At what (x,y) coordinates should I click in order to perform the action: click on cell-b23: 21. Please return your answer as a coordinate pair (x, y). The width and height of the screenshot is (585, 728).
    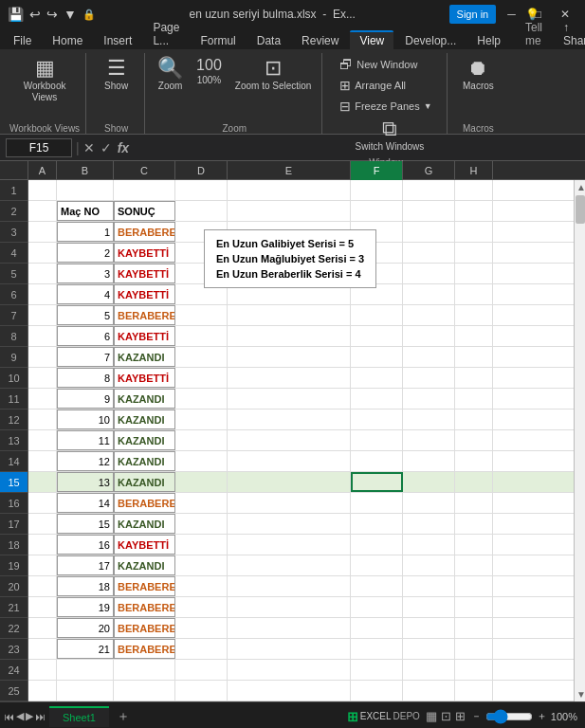
    Looking at the image, I should click on (85, 648).